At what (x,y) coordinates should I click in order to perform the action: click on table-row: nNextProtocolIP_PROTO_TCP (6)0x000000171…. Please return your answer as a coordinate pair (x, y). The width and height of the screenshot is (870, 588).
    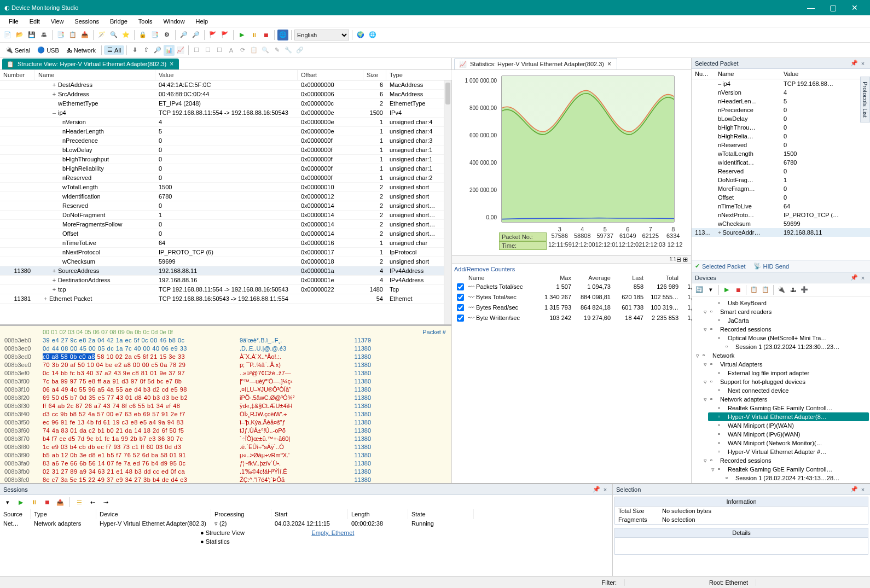
    Looking at the image, I should click on (225, 253).